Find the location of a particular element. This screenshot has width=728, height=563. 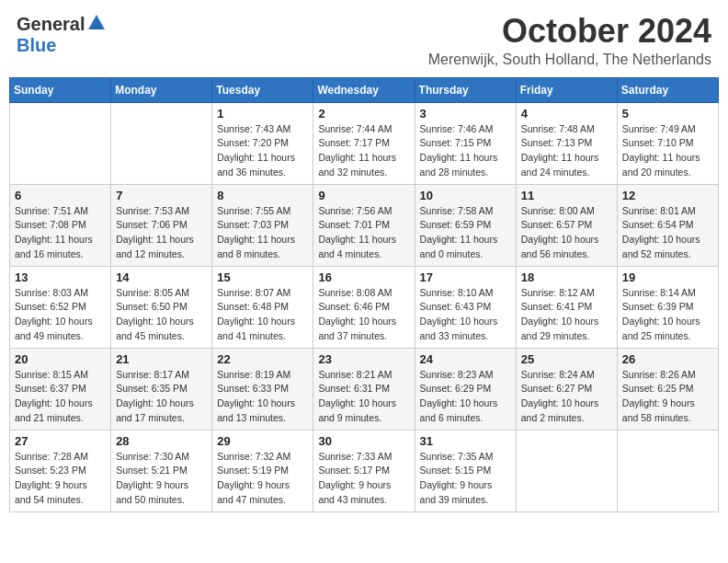

daylight-text: Daylight: 9 hours and 43 minutes. is located at coordinates (364, 493).